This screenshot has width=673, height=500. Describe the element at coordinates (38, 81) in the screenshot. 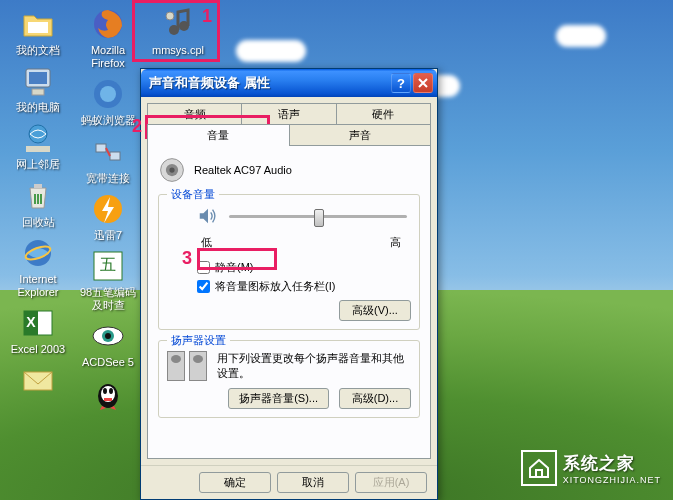

I see `computer-icon` at that location.